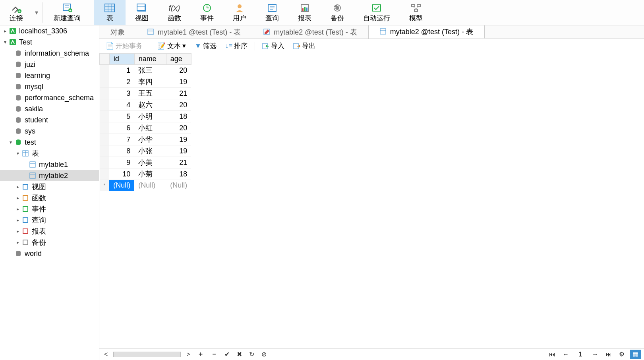  What do you see at coordinates (145, 71) in the screenshot?
I see `table-row: 1张三20` at bounding box center [145, 71].